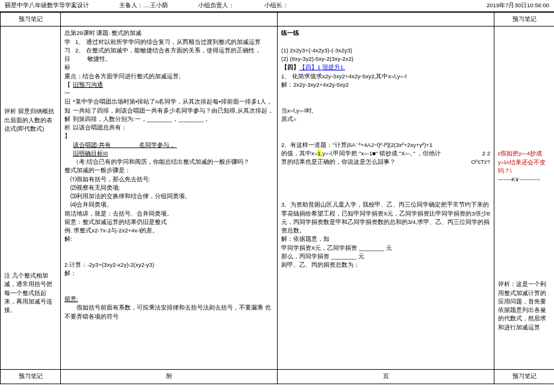 This screenshot has width=554, height=392. I want to click on footer-note-right: 预习笔记, so click(524, 377).